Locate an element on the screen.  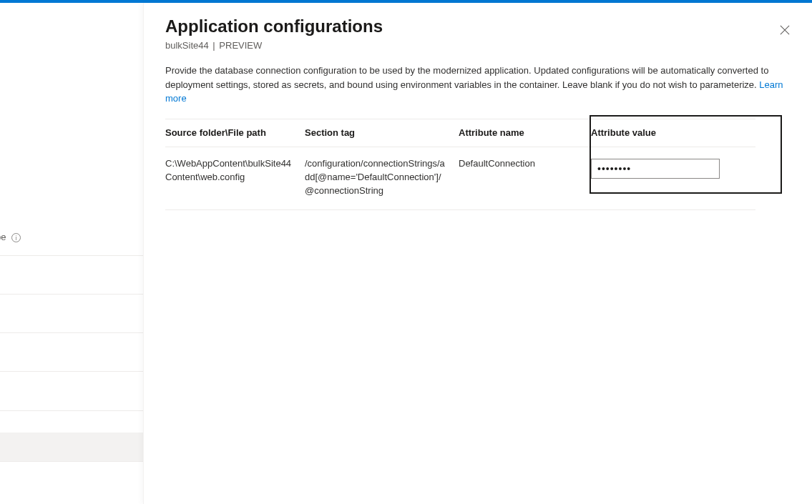
page-subtitle: bulkSite44 | PREVIEW is located at coordinates (478, 46).